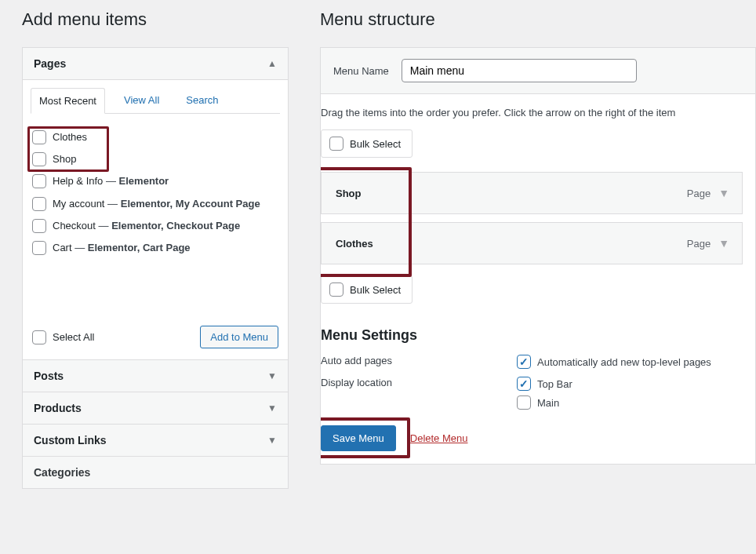  I want to click on checkbox-checkout, so click(39, 226).